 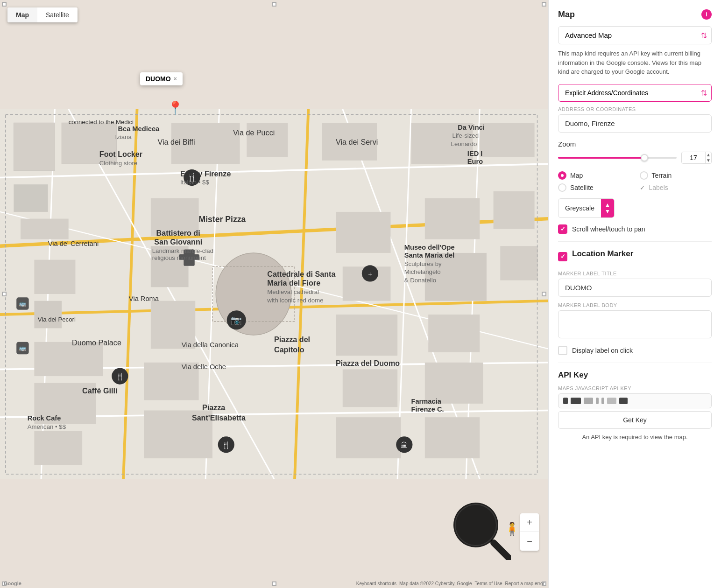 What do you see at coordinates (162, 79) in the screenshot?
I see `marker-popup: DUOMO ×` at bounding box center [162, 79].